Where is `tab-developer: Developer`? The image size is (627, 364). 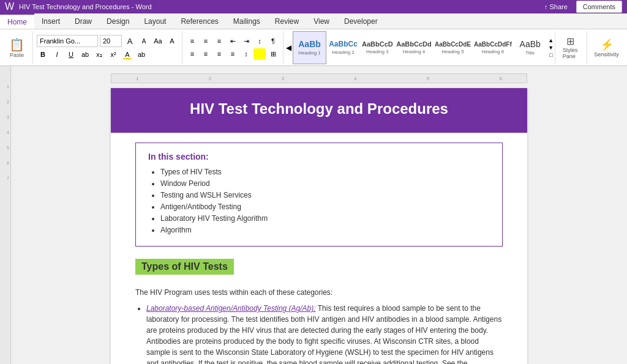
tab-developer: Developer is located at coordinates (361, 21).